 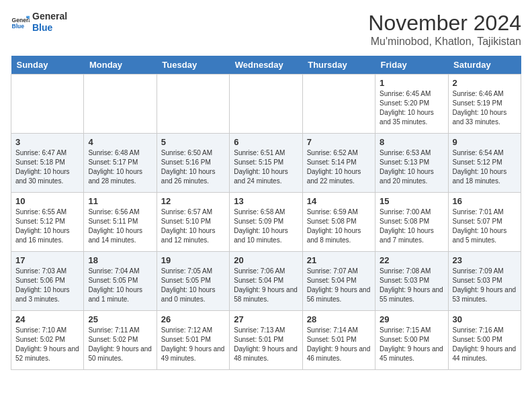 I want to click on day-number: 2, so click(x=485, y=83).